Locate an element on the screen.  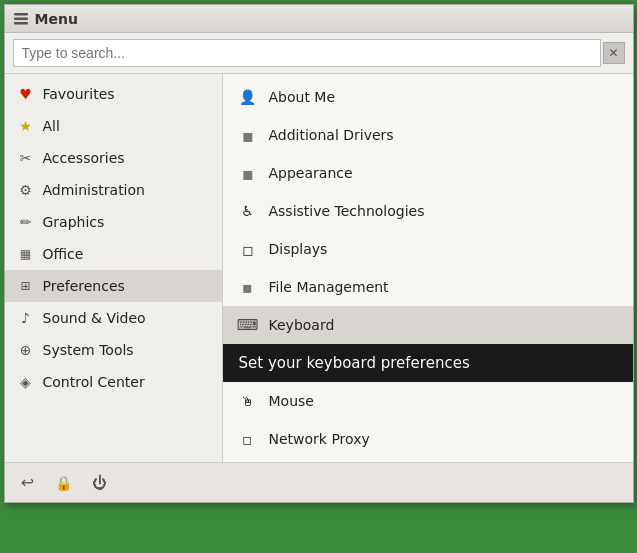
appearance-icon is located at coordinates (248, 173).